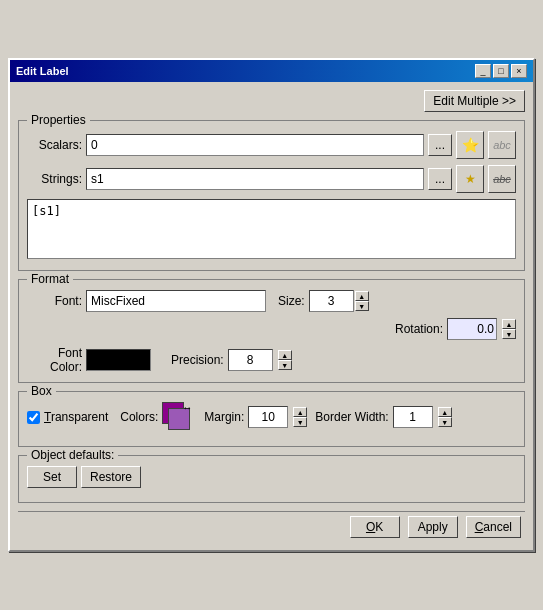 This screenshot has width=543, height=610. Describe the element at coordinates (52, 477) in the screenshot. I see `set-button: Set` at that location.